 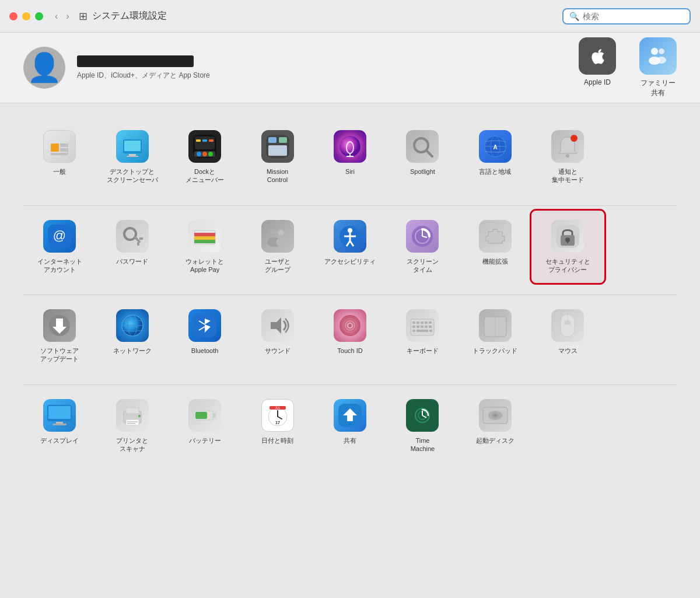 I want to click on icon-item-battery: バッテリー, so click(x=205, y=426).